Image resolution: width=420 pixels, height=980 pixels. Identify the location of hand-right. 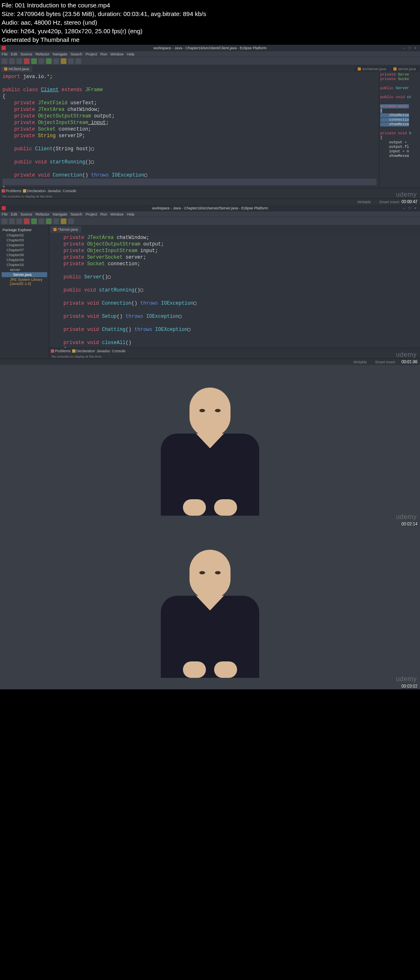
(226, 507).